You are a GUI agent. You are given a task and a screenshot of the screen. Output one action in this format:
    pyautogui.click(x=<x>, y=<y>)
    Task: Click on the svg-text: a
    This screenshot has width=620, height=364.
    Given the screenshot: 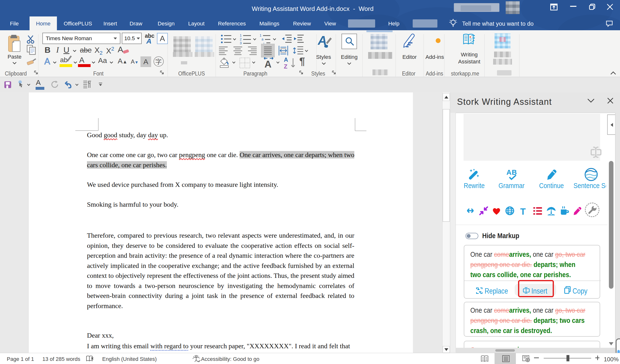 What is the action you would take?
    pyautogui.click(x=263, y=39)
    